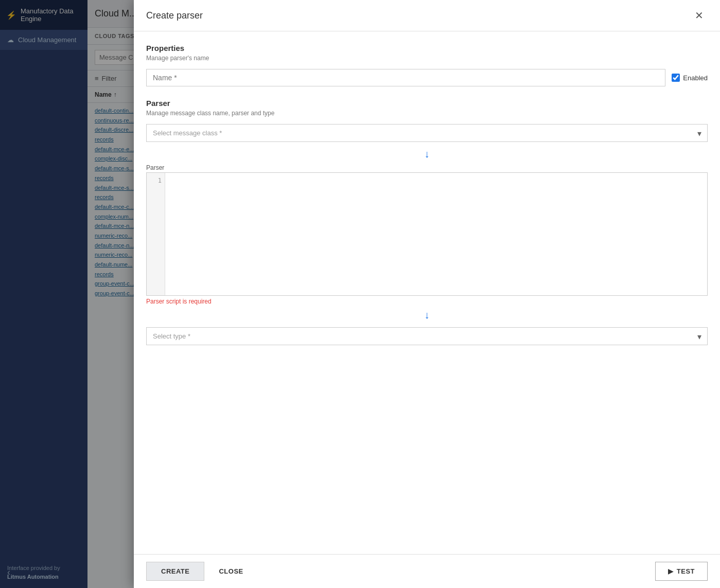 The image size is (720, 588). I want to click on modal-title: Create parser, so click(174, 15).